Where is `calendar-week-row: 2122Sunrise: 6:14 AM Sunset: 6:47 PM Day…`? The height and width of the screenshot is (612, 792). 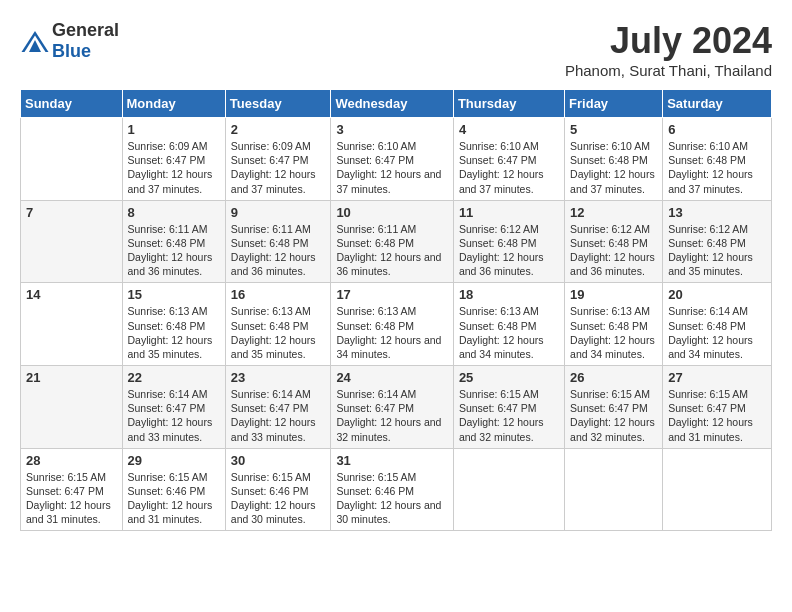 calendar-week-row: 2122Sunrise: 6:14 AM Sunset: 6:47 PM Day… is located at coordinates (396, 408).